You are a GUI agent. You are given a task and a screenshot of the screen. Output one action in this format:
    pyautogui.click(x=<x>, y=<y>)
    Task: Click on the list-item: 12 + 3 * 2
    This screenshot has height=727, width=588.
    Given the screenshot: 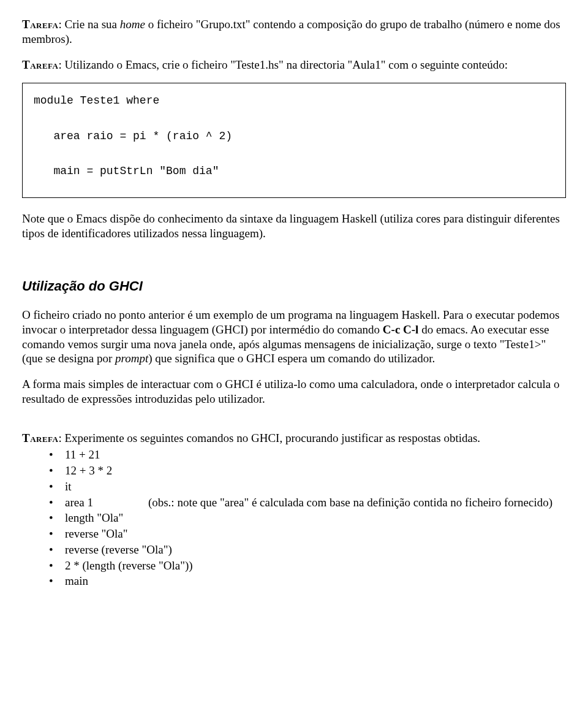 What is the action you would take?
    pyautogui.click(x=307, y=471)
    